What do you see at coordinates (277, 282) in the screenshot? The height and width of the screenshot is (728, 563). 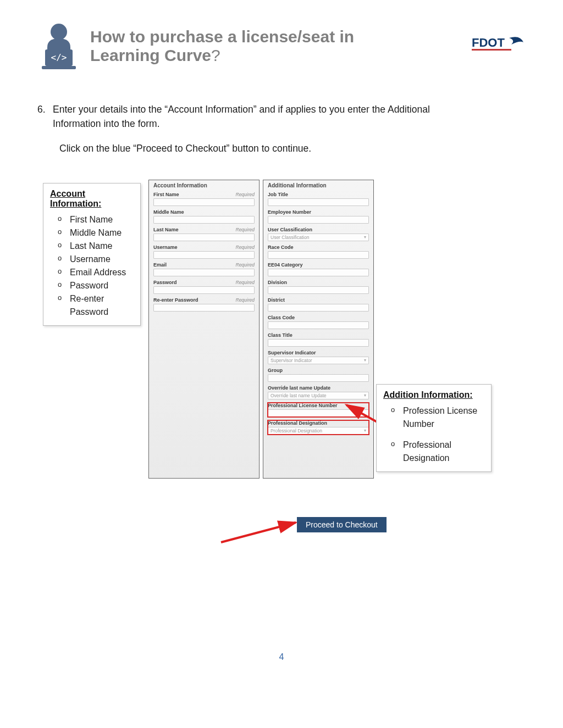 I see `field-label: Division` at bounding box center [277, 282].